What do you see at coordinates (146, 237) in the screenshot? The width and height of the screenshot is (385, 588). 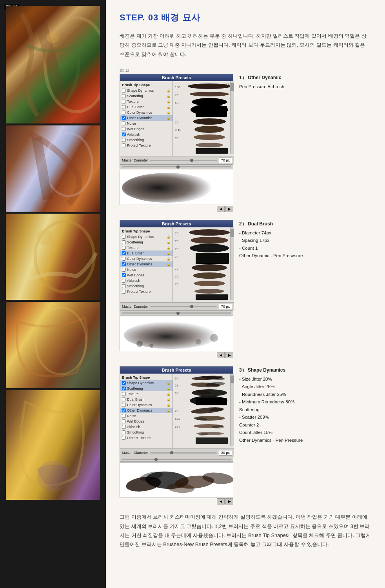 I see `brush2-shape-dyn: Shape Dynamics🔒` at bounding box center [146, 237].